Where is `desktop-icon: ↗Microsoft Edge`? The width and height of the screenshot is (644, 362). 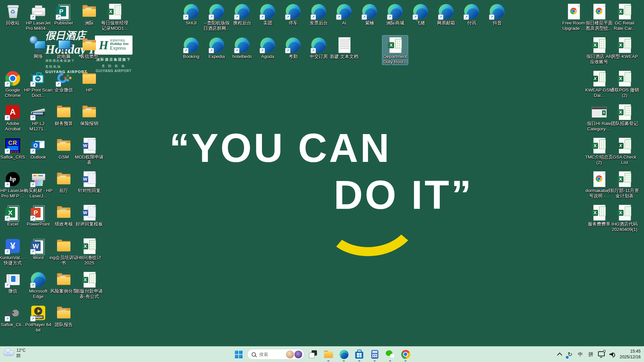 desktop-icon: ↗Microsoft Edge is located at coordinates (38, 285).